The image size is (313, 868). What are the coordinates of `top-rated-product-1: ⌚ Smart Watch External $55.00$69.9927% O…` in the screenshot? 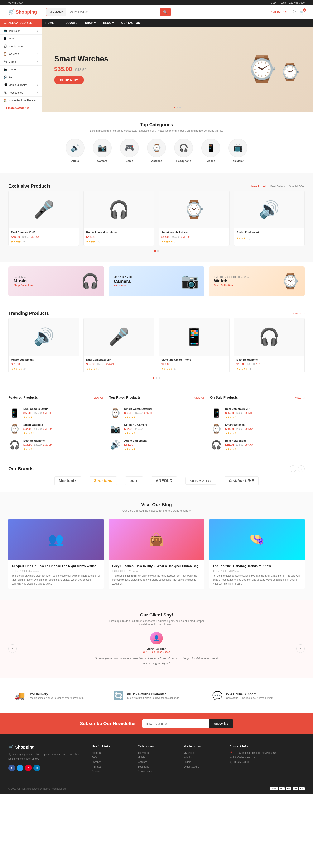 It's located at (156, 413).